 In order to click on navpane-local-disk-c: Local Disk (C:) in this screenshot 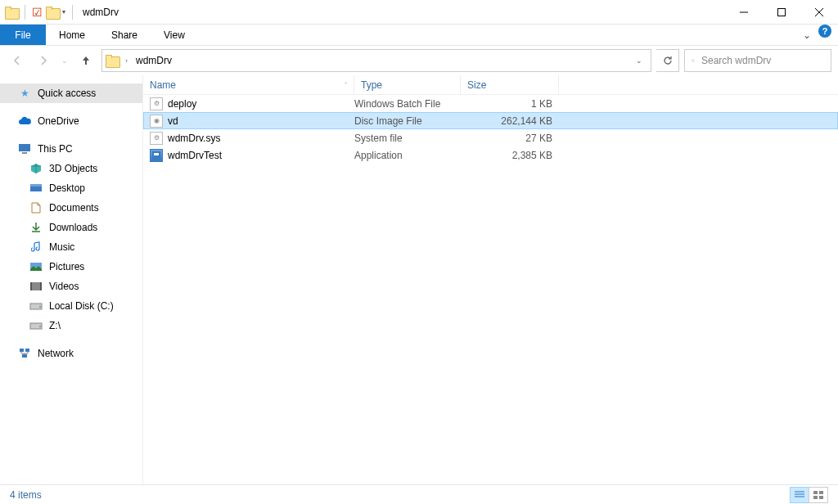, I will do `click(71, 306)`.